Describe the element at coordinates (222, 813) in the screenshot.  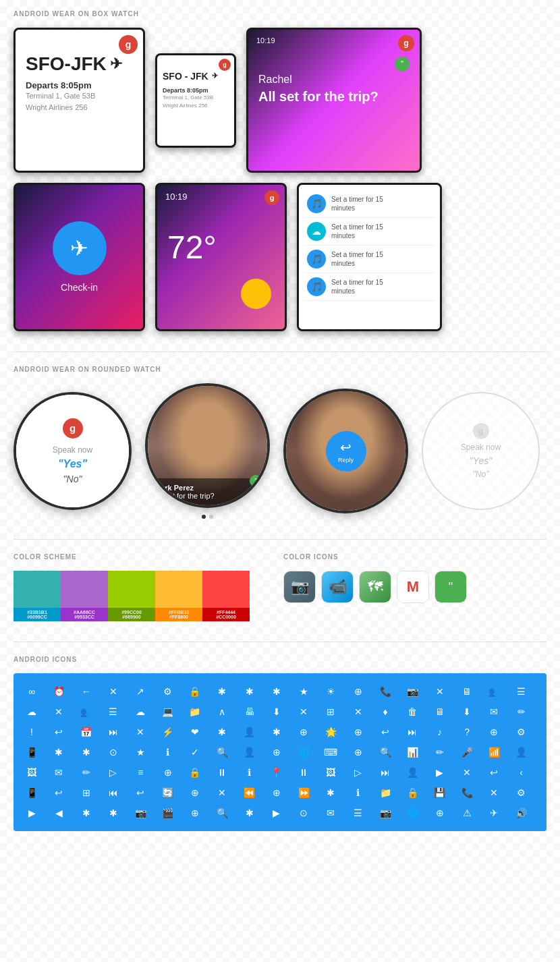
I see `android-icon-search3: 🔍` at that location.